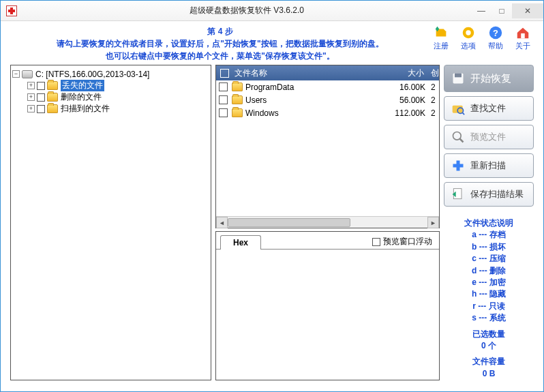 The image size is (544, 392). I want to click on about-icon, so click(523, 33).